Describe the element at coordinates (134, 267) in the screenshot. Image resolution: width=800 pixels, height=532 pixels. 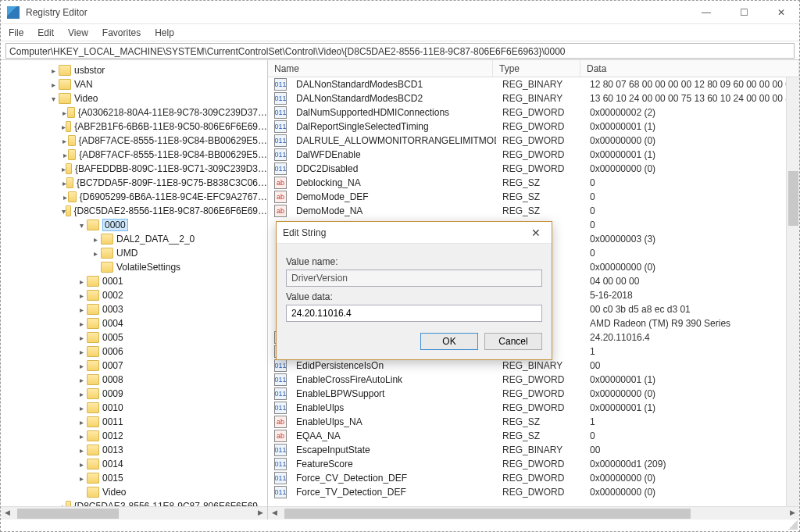
I see `tree-item: VolatileSettings` at that location.